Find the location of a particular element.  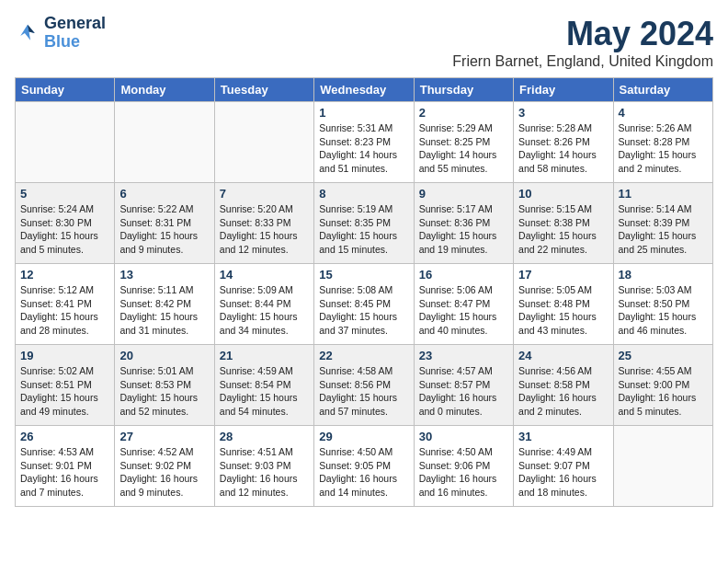

cell-info: Sunrise: 5:08 AM Sunset: 8:45 PM Dayligh… is located at coordinates (364, 311).